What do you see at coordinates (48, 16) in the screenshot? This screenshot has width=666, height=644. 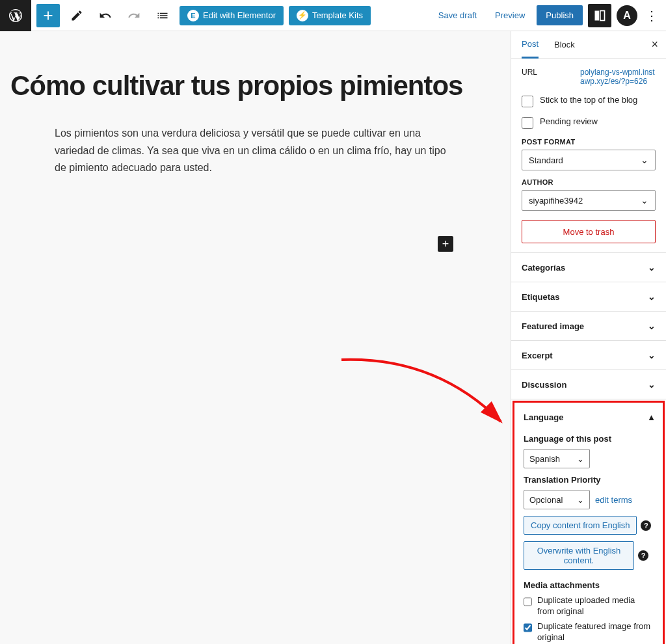 I see `add-block-button` at bounding box center [48, 16].